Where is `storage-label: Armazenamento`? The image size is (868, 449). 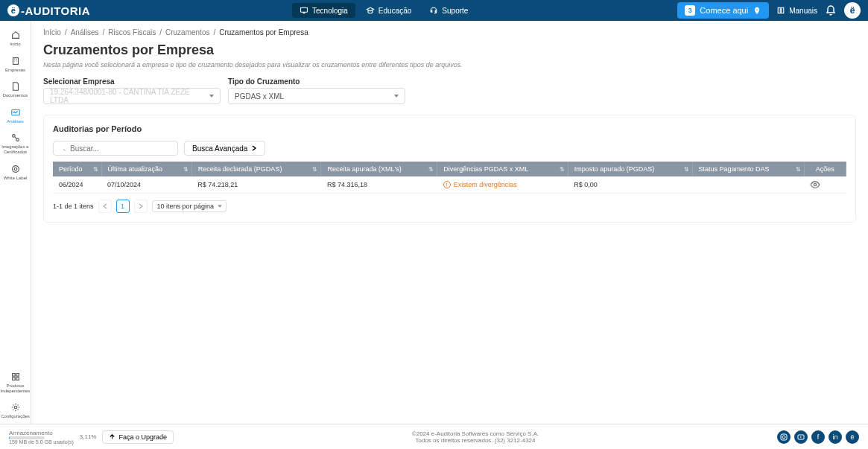 storage-label: Armazenamento is located at coordinates (42, 433).